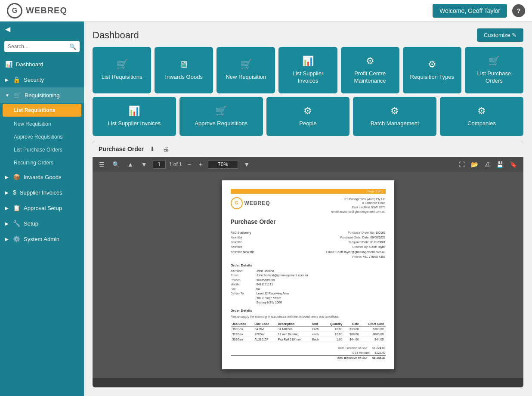 This screenshot has width=532, height=396. Describe the element at coordinates (358, 207) in the screenshot. I see `pdf-company-addr2: East Lindfield NSW 2070` at that location.